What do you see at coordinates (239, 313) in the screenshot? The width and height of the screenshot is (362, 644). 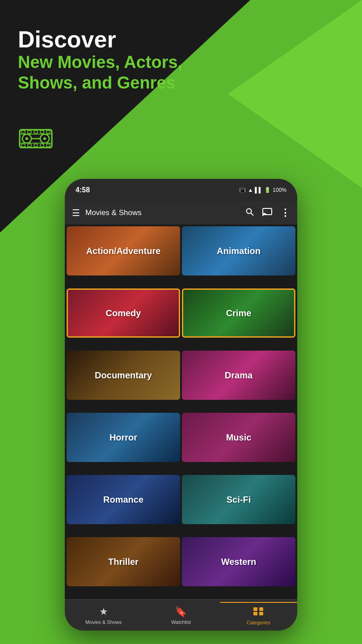 I see `genre-label-crime: Crime` at bounding box center [239, 313].